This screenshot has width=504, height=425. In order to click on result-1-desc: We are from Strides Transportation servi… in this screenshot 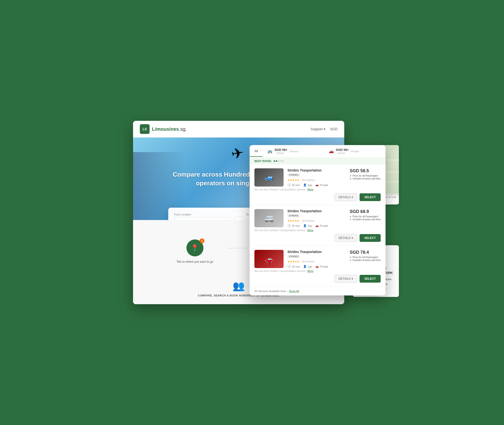, I will do `click(318, 189)`.